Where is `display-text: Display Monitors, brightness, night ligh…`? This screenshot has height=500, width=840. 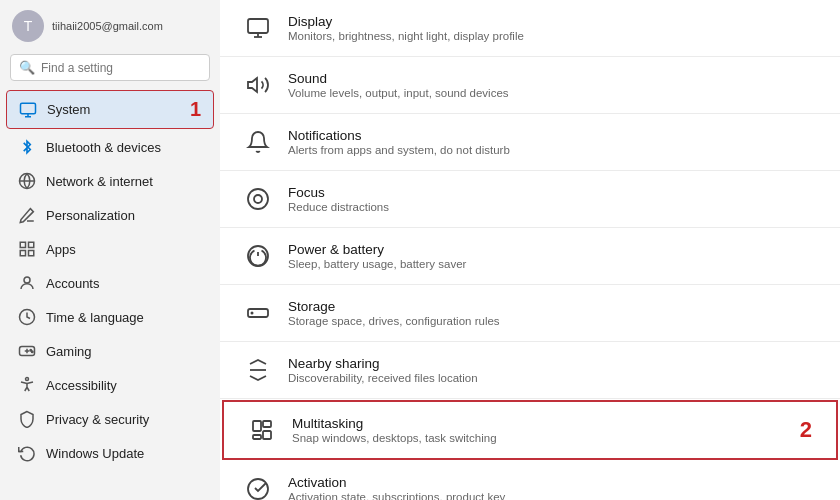
display-text: Display Monitors, brightness, night ligh… is located at coordinates (406, 28).